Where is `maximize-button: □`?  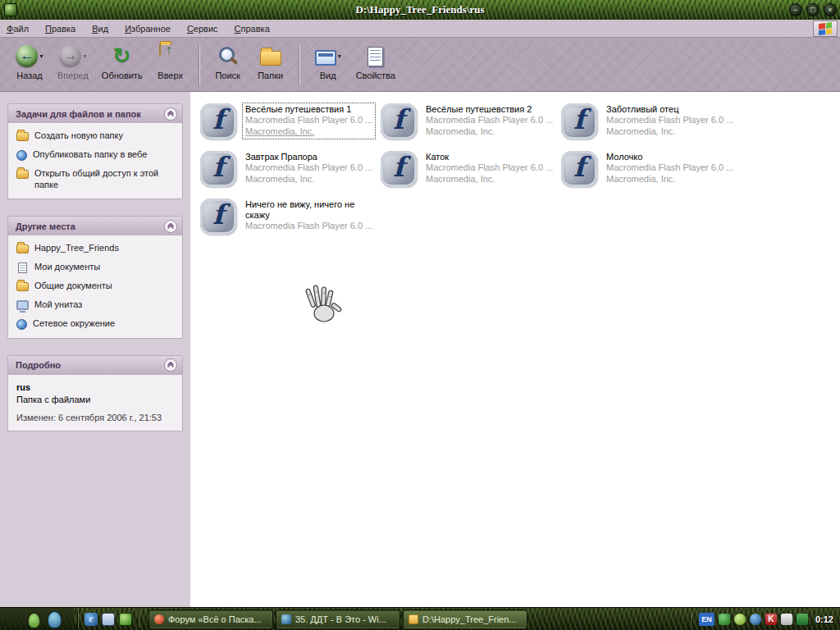 maximize-button: □ is located at coordinates (813, 10).